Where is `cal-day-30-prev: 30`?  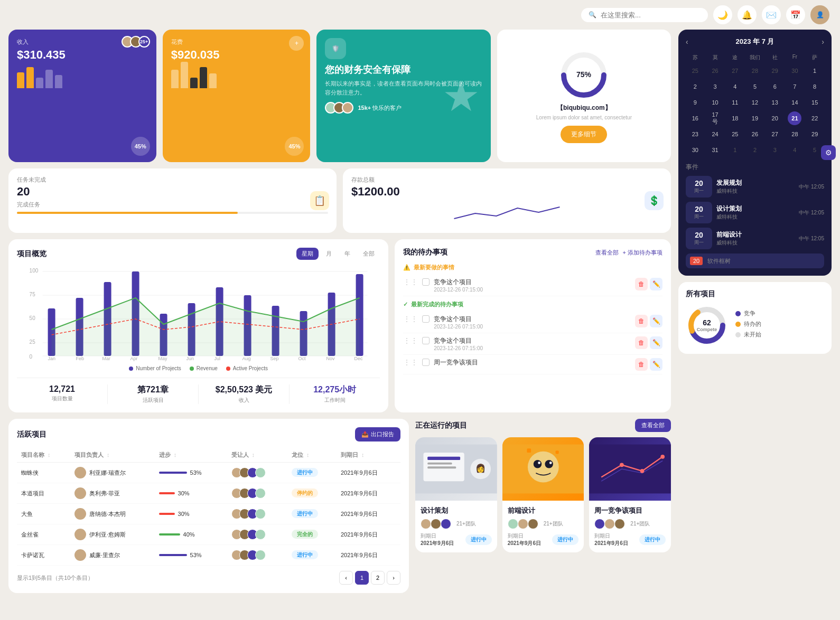 cal-day-30-prev: 30 is located at coordinates (795, 71).